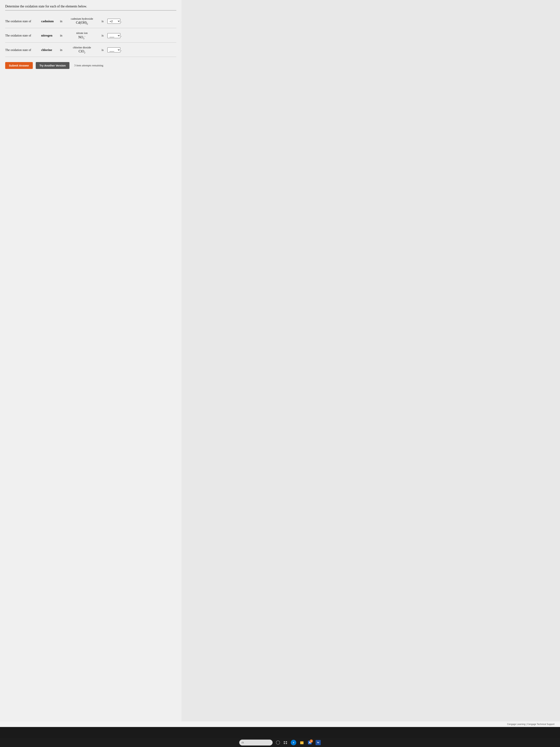 The height and width of the screenshot is (747, 560). What do you see at coordinates (280, 724) in the screenshot?
I see `cengage-footer: Cengage Learning | Cengage Technical Sup…` at bounding box center [280, 724].